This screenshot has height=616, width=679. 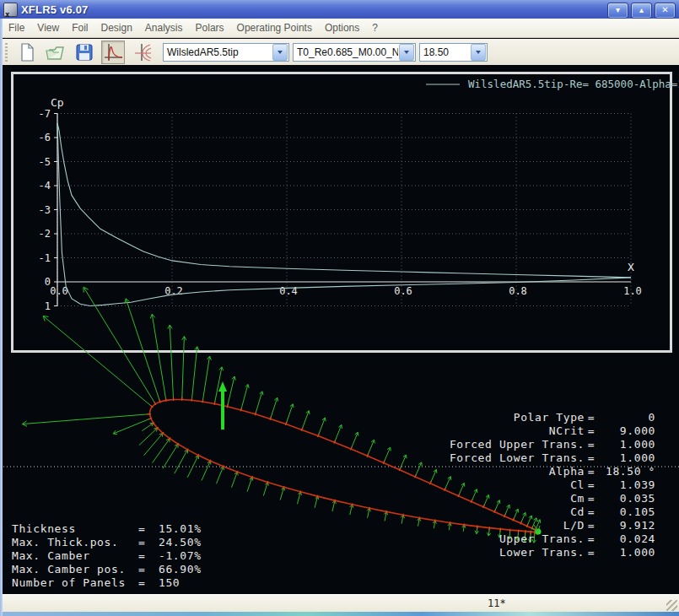 What do you see at coordinates (671, 606) in the screenshot?
I see `resize-grip` at bounding box center [671, 606].